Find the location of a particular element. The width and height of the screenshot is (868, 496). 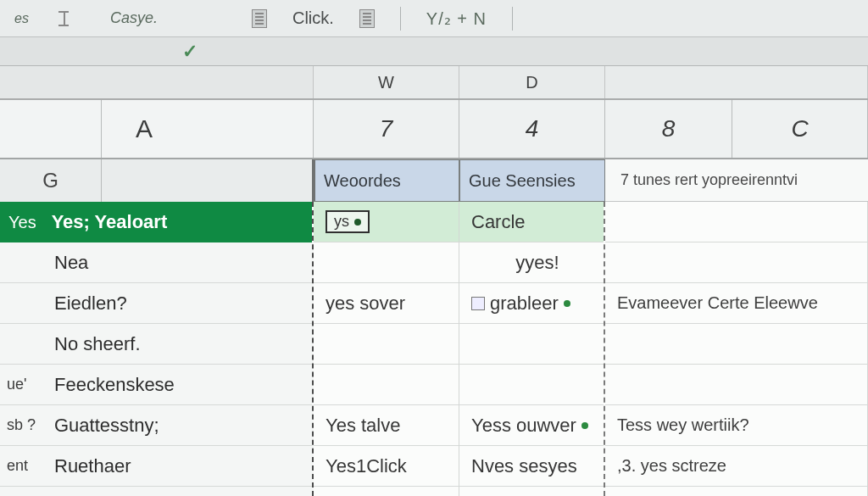

header-weoordes: Weoordes is located at coordinates (387, 181).